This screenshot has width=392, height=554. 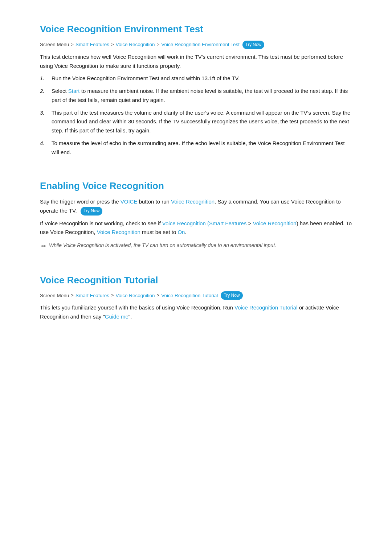 What do you see at coordinates (43, 78) in the screenshot?
I see `step-num-1: 1.` at bounding box center [43, 78].